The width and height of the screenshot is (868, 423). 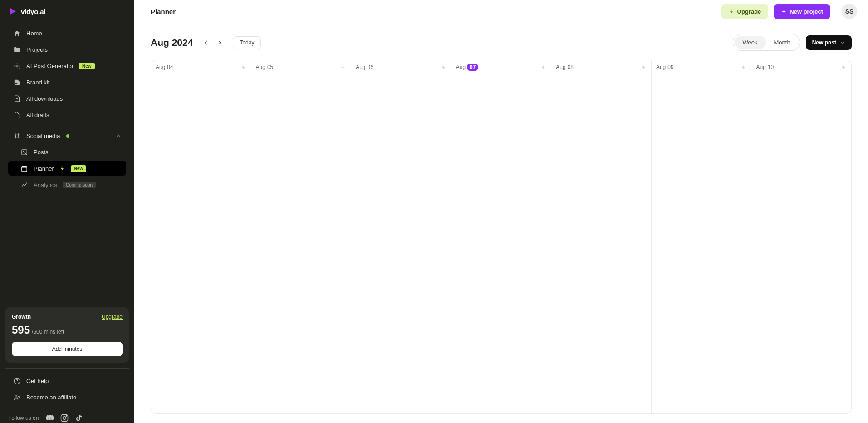 What do you see at coordinates (849, 11) in the screenshot?
I see `avatar: SS` at bounding box center [849, 11].